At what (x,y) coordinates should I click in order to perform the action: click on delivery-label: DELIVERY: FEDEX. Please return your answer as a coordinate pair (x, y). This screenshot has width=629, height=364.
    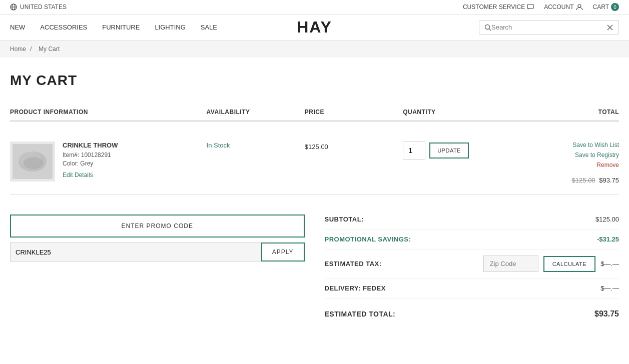
    Looking at the image, I should click on (355, 288).